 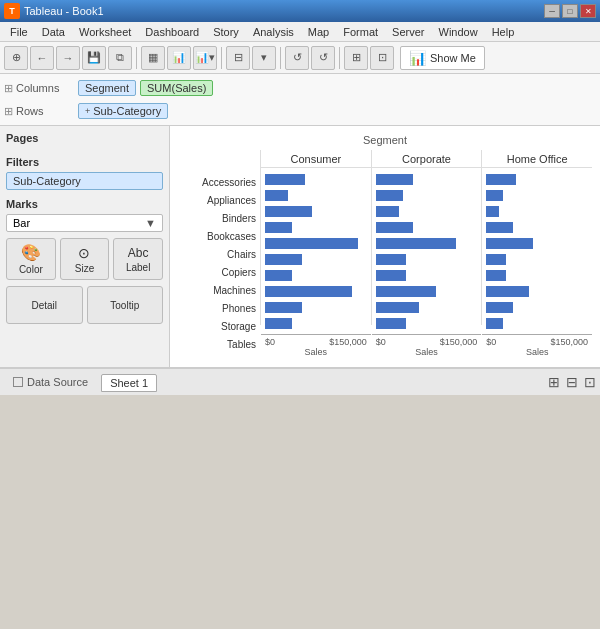 What do you see at coordinates (588, 11) in the screenshot?
I see `close-button: ✕` at bounding box center [588, 11].